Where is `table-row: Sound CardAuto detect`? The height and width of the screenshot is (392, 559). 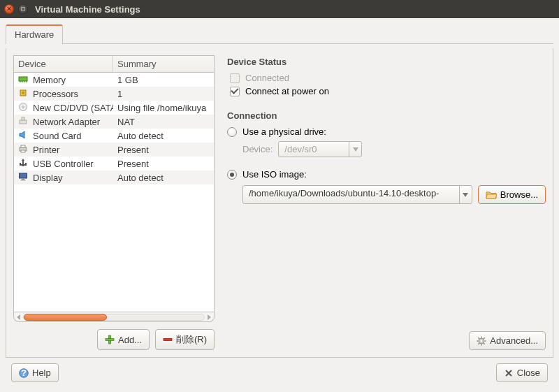 table-row: Sound CardAuto detect is located at coordinates (114, 136).